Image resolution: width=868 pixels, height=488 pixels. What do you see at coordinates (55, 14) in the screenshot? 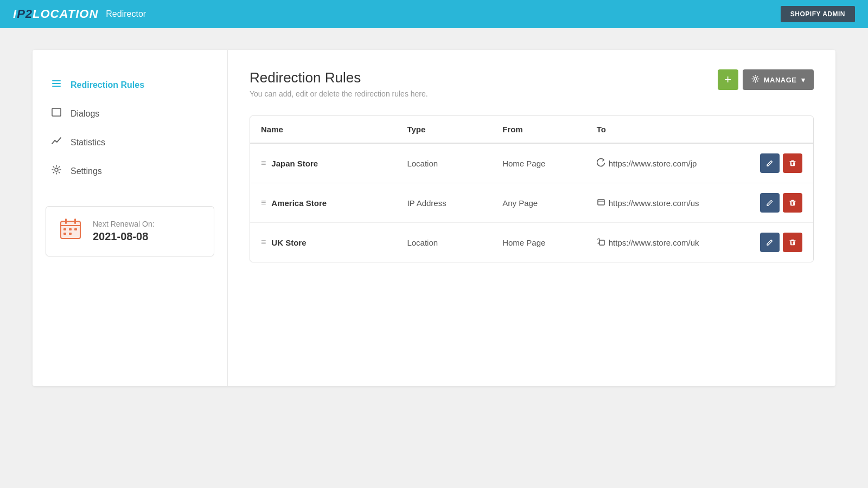
I see `app-logo: IP2LOCATION` at bounding box center [55, 14].